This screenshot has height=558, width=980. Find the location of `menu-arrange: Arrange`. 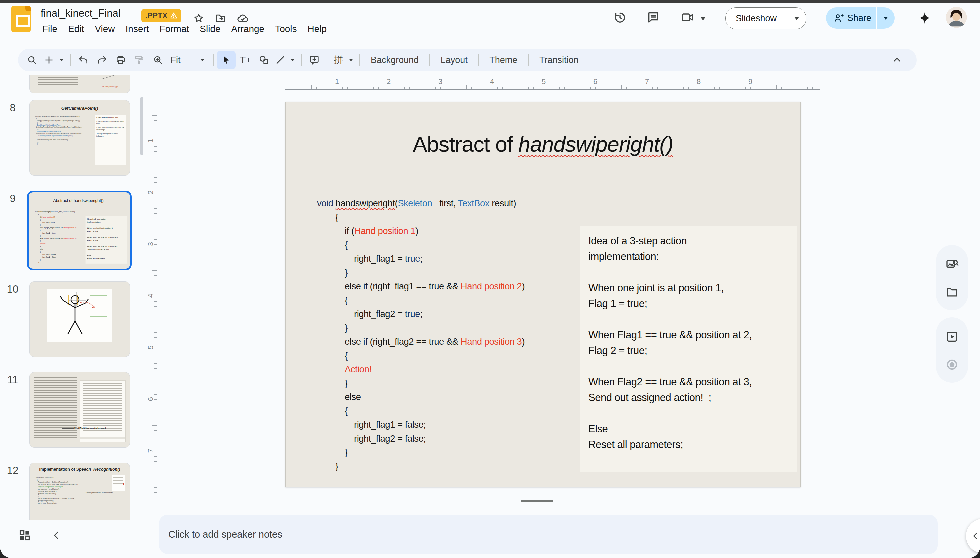

menu-arrange: Arrange is located at coordinates (248, 29).